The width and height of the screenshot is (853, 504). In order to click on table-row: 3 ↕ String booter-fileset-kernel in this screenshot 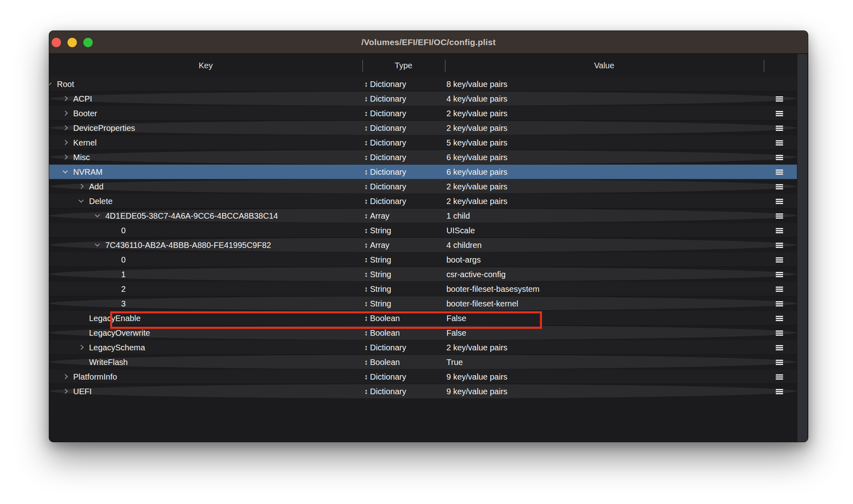, I will do `click(423, 304)`.